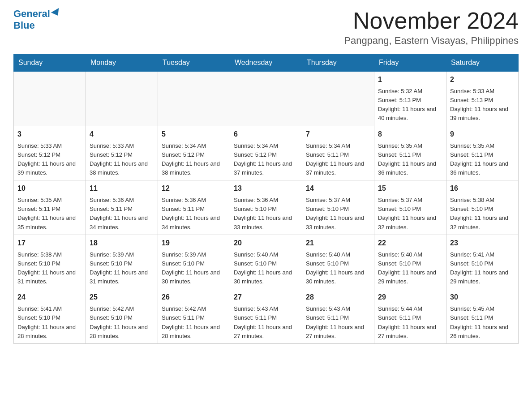  What do you see at coordinates (194, 134) in the screenshot?
I see `day-number: 5` at bounding box center [194, 134].